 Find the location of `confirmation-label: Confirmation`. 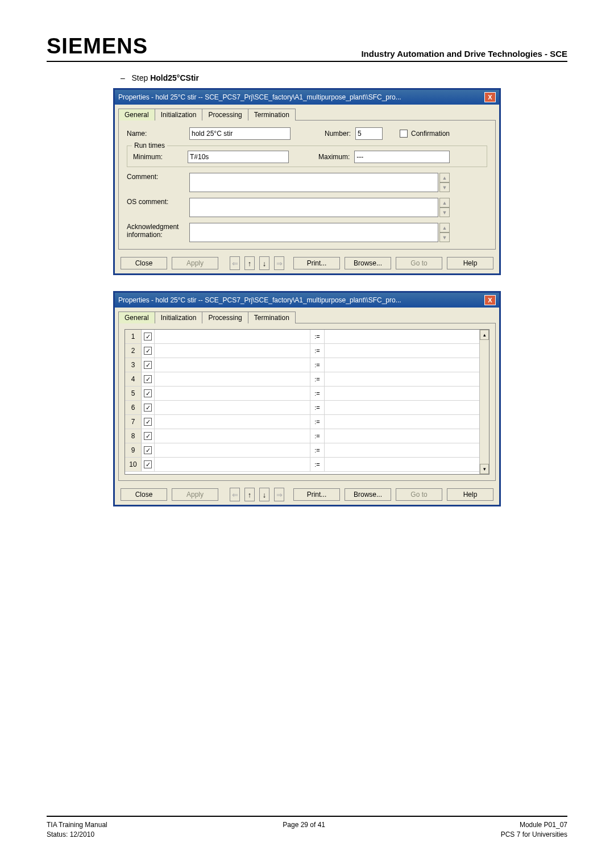

confirmation-label: Confirmation is located at coordinates (430, 134).